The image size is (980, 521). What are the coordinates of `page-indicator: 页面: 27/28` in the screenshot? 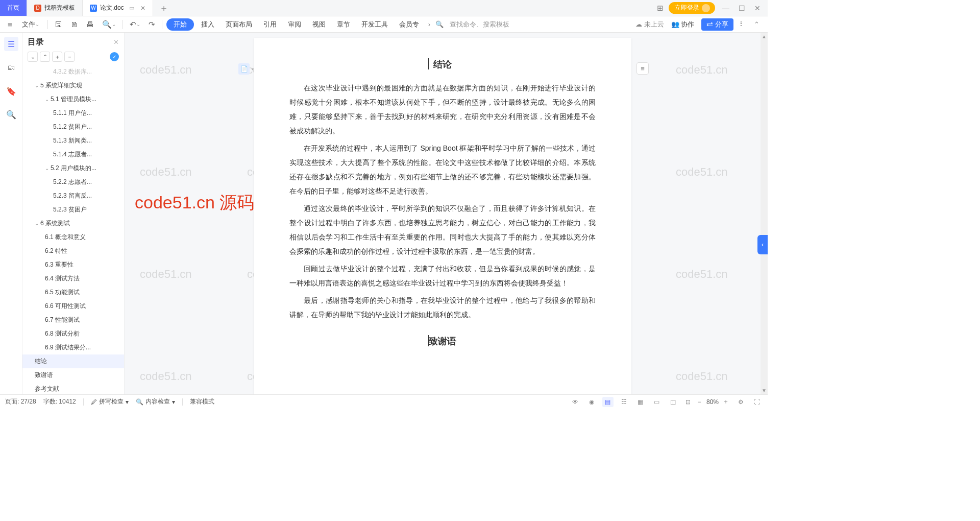 It's located at (20, 401).